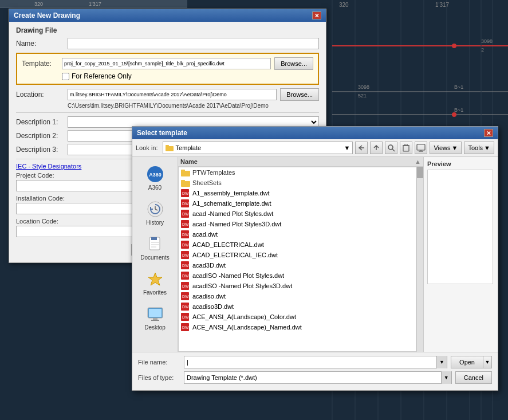 The width and height of the screenshot is (508, 420). What do you see at coordinates (487, 148) in the screenshot?
I see `tools-arrow: ▼` at bounding box center [487, 148].